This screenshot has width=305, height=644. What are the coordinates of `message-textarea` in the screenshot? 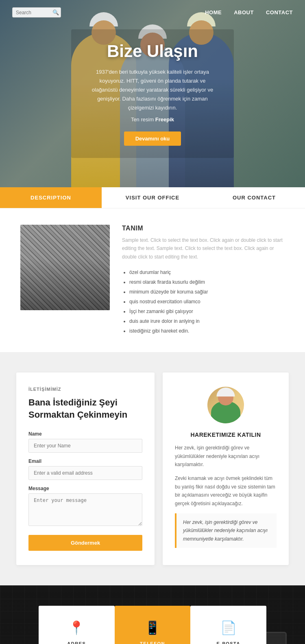 It's located at (85, 510).